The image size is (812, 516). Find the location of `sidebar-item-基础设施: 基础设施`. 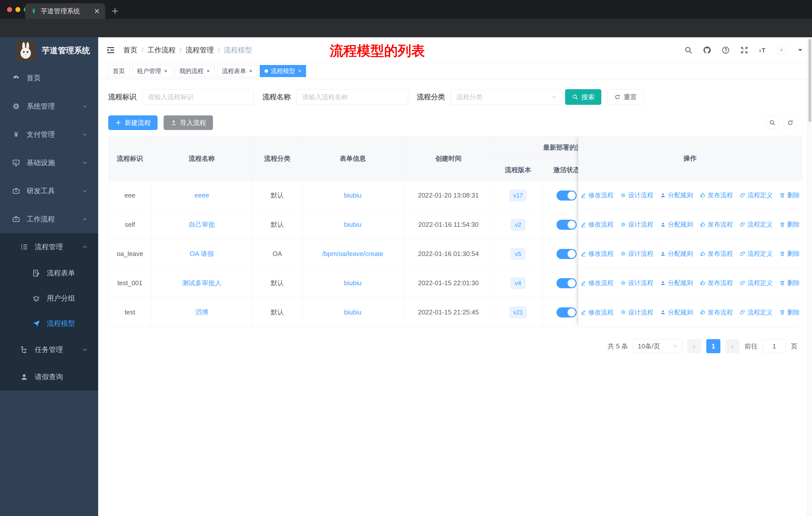

sidebar-item-基础设施: 基础设施 is located at coordinates (49, 163).